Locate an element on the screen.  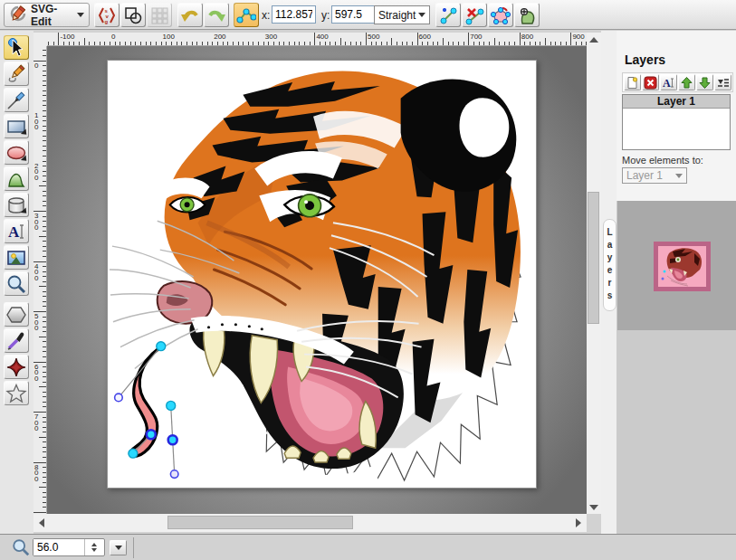
redo-icon is located at coordinates (216, 15).